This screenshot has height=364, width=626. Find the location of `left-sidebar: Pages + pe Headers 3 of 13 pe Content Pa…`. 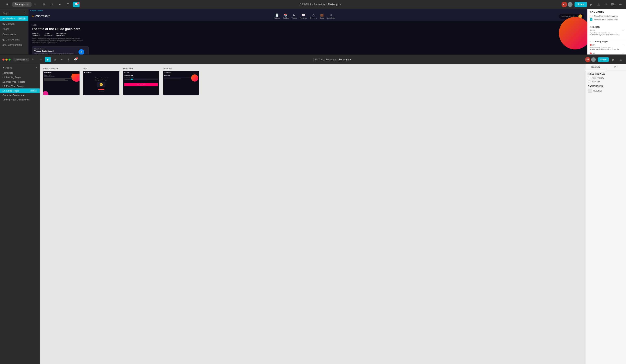

left-sidebar: Pages + pe Headers 3 of 13 pe Content Pa… is located at coordinates (14, 32).